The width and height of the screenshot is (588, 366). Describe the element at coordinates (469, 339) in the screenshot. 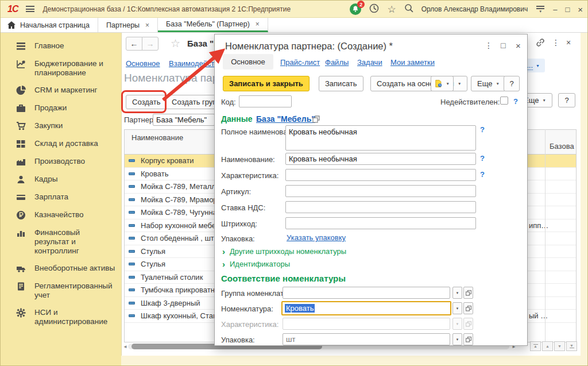

I see `matching-packaging-open` at that location.